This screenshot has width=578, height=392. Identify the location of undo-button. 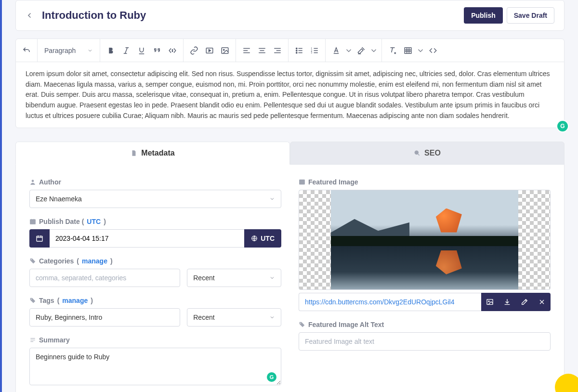
(26, 51).